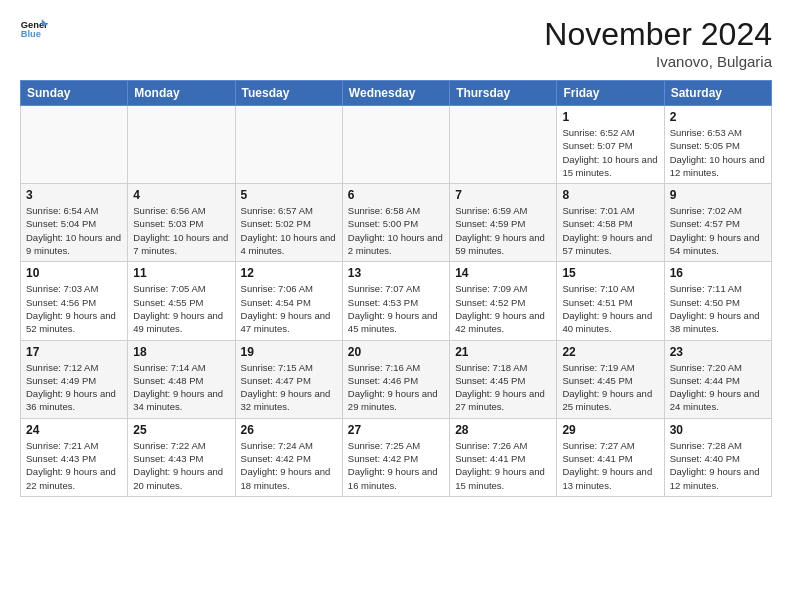  What do you see at coordinates (610, 273) in the screenshot?
I see `day-number: 15` at bounding box center [610, 273].